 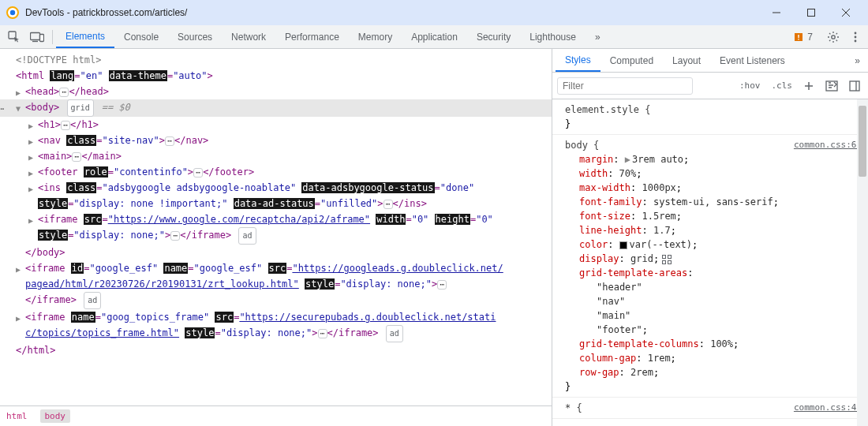 What do you see at coordinates (494, 36) in the screenshot?
I see `tab-security: Security` at bounding box center [494, 36].